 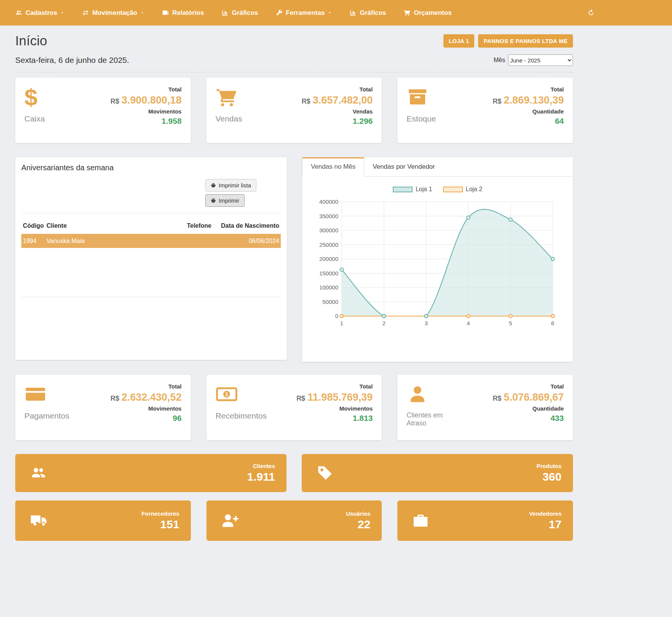 What do you see at coordinates (107, 226) in the screenshot?
I see `column-header-cliente: Cliente` at bounding box center [107, 226].